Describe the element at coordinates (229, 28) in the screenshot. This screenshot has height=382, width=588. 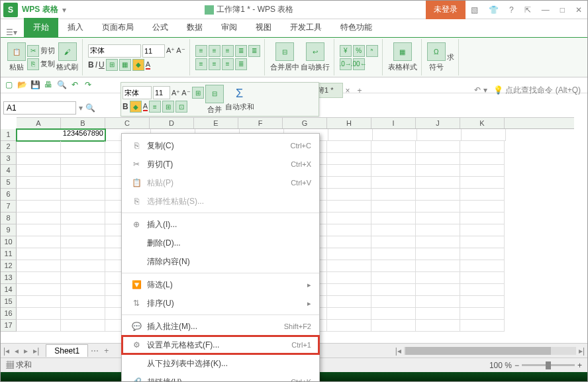
I see `tab-review: 审阅` at that location.